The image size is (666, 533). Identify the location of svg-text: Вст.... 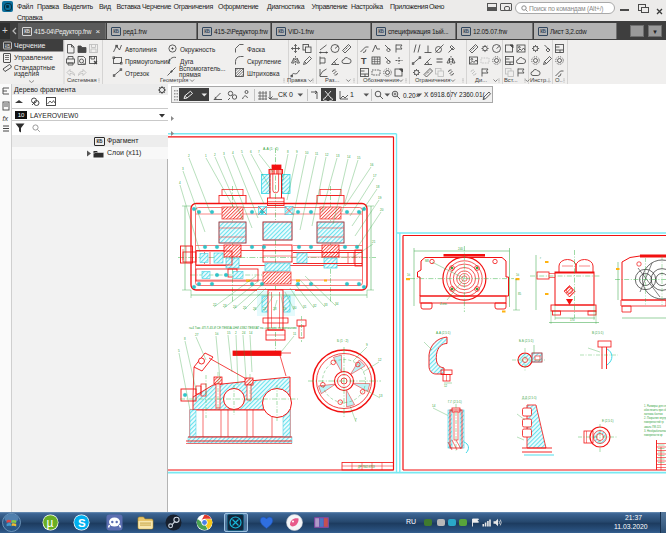
(511, 80).